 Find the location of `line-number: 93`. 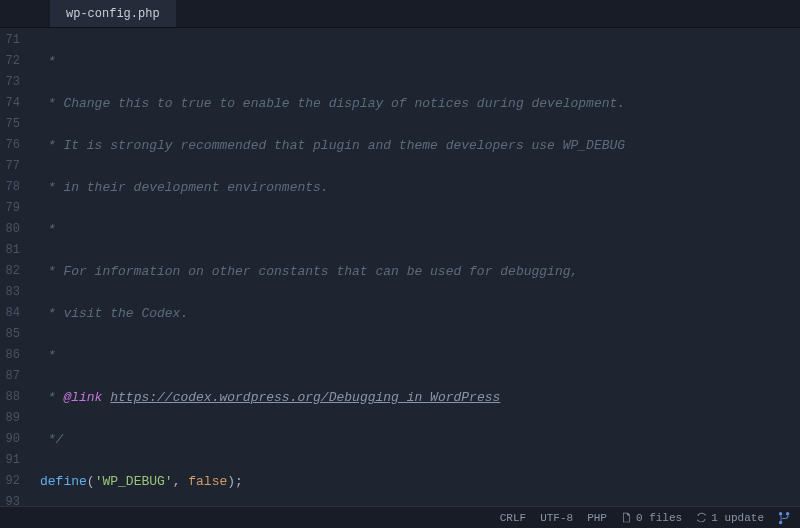

line-number: 93 is located at coordinates (12, 499).